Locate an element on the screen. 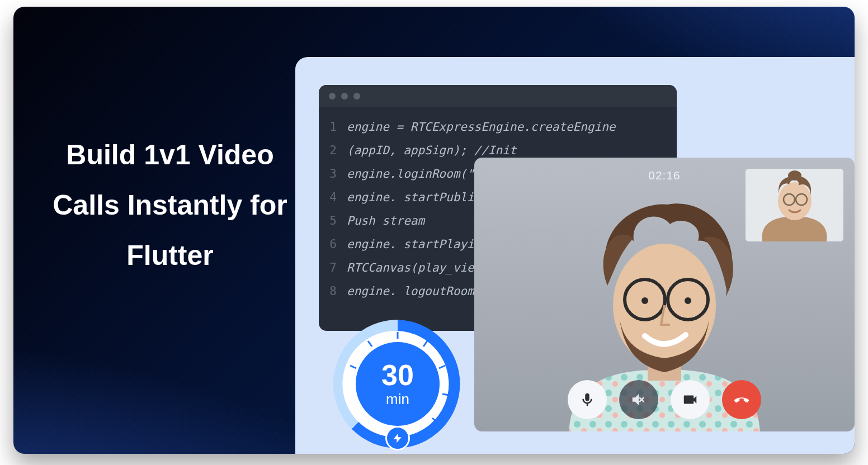 Image resolution: width=868 pixels, height=465 pixels. microphone-icon is located at coordinates (587, 400).